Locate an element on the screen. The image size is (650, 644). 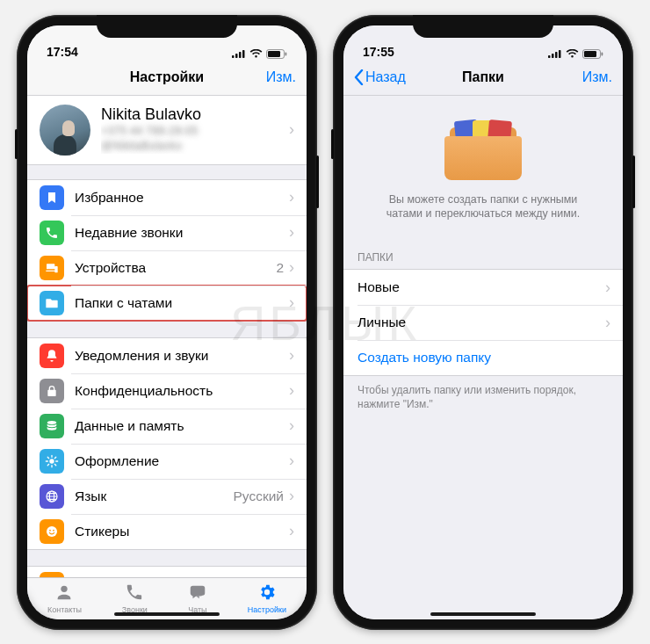
row-language: ЯзыкРусский› is located at coordinates (167, 496).